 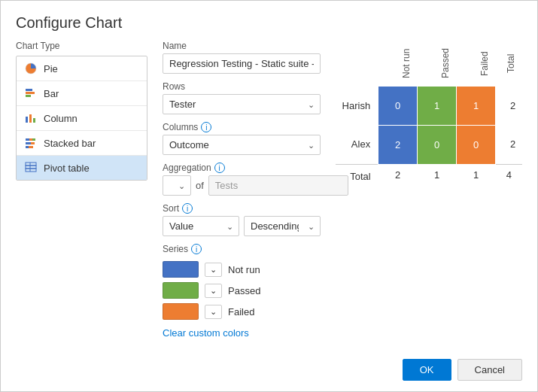 What do you see at coordinates (427, 370) in the screenshot?
I see `ok-button: OK` at bounding box center [427, 370].